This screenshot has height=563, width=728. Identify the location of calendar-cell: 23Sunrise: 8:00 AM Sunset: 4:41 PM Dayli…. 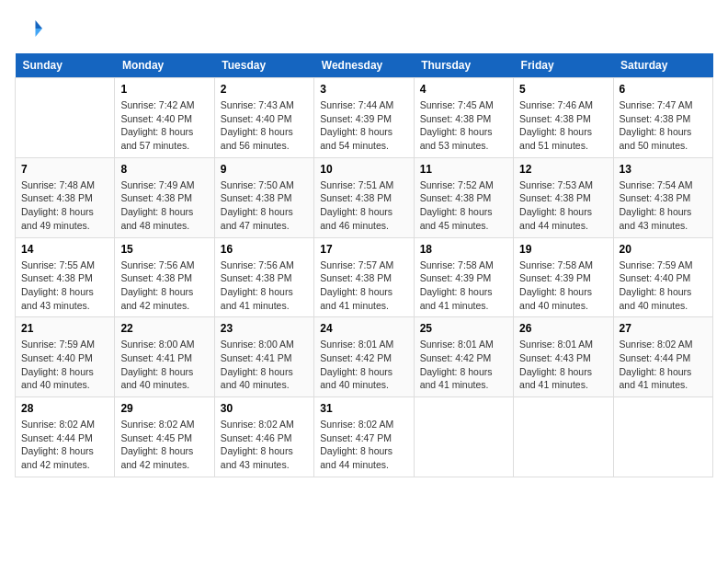
(264, 357).